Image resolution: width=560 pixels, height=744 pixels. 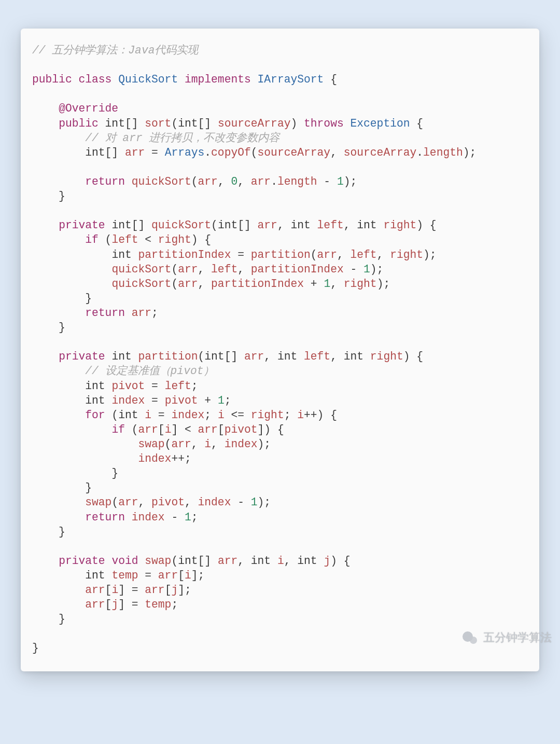 What do you see at coordinates (298, 269) in the screenshot?
I see `code-token: partitionIndex` at bounding box center [298, 269].